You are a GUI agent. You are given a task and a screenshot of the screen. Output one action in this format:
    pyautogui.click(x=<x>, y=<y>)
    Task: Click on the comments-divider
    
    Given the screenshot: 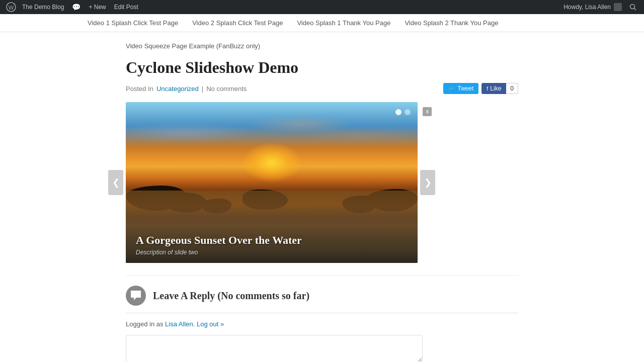 What is the action you would take?
    pyautogui.click(x=322, y=313)
    